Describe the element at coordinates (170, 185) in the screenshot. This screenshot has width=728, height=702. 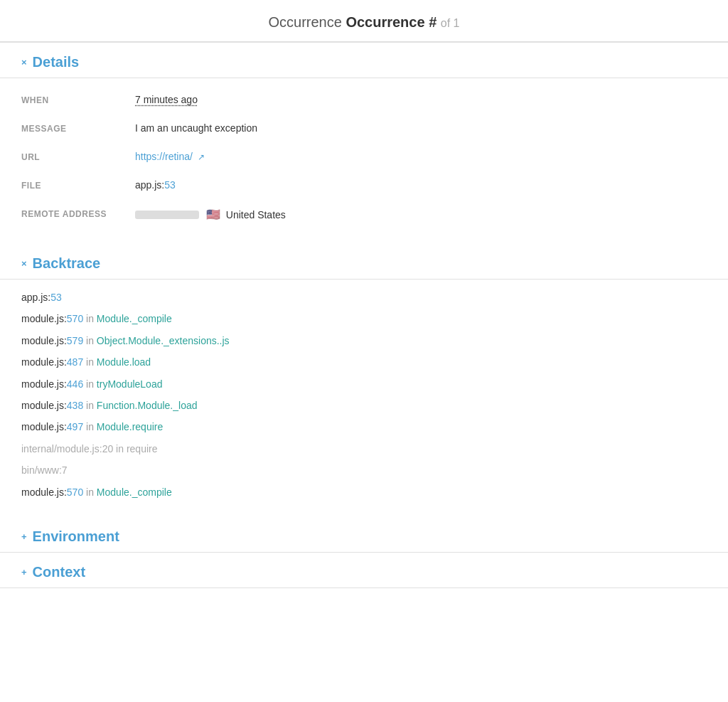
I see `file-line-number: 53` at that location.